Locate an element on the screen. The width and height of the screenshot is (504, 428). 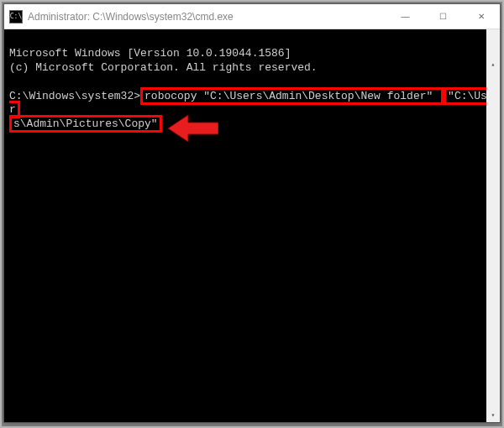
close-button: ✕ is located at coordinates (480, 17).